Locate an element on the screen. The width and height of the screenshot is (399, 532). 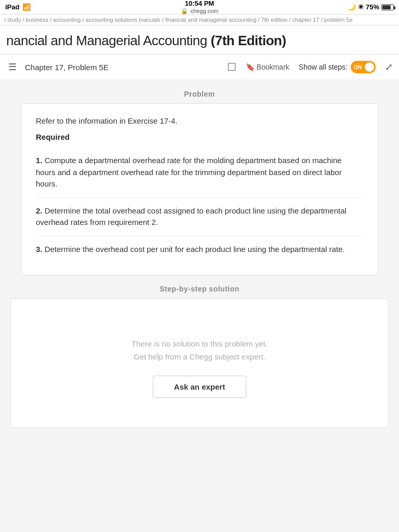
item-3-number: 3. is located at coordinates (39, 249).